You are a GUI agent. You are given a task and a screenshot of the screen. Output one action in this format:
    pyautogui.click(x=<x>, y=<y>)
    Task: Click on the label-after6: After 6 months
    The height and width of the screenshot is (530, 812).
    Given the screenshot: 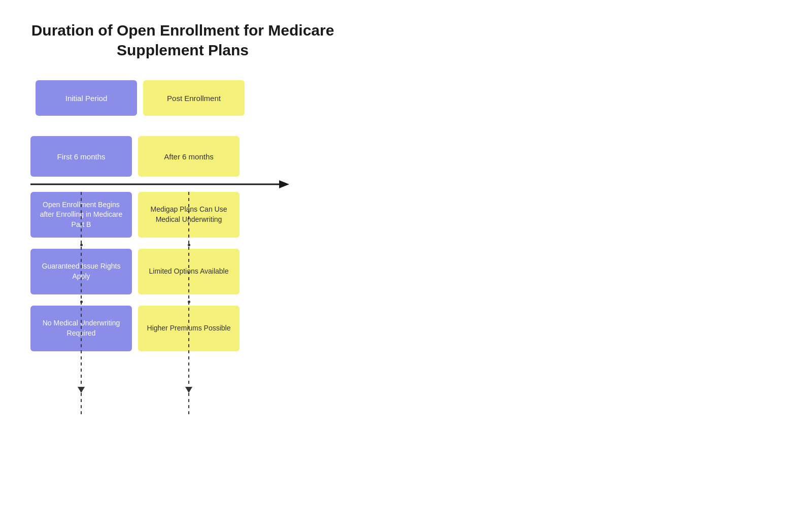 What is the action you would take?
    pyautogui.click(x=189, y=156)
    